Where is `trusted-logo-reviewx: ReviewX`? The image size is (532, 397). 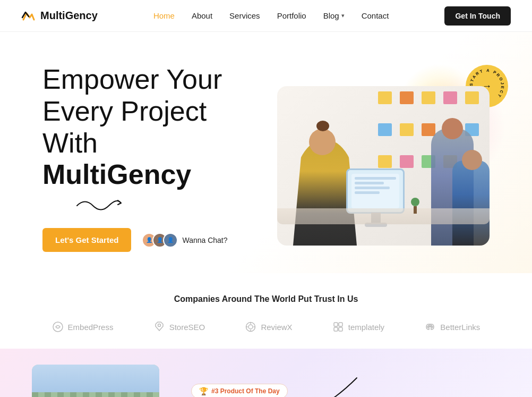
trusted-logo-reviewx: ReviewX is located at coordinates (269, 327).